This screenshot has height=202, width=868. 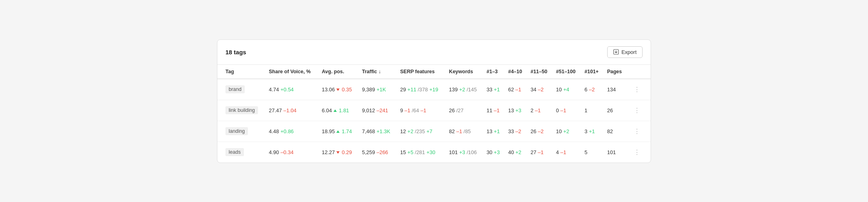 What do you see at coordinates (516, 131) in the screenshot?
I see `cell-pos4-10: 33 –2` at bounding box center [516, 131].